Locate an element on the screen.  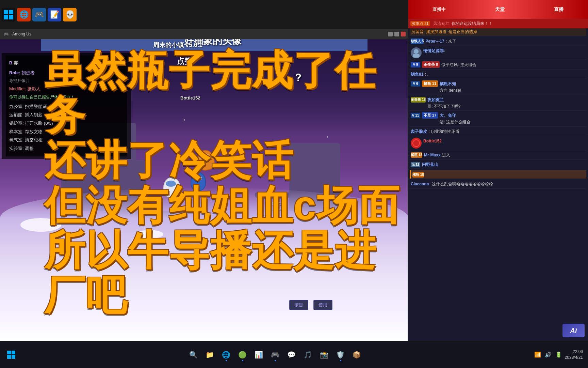
windows-start-button is located at coordinates (11, 355).